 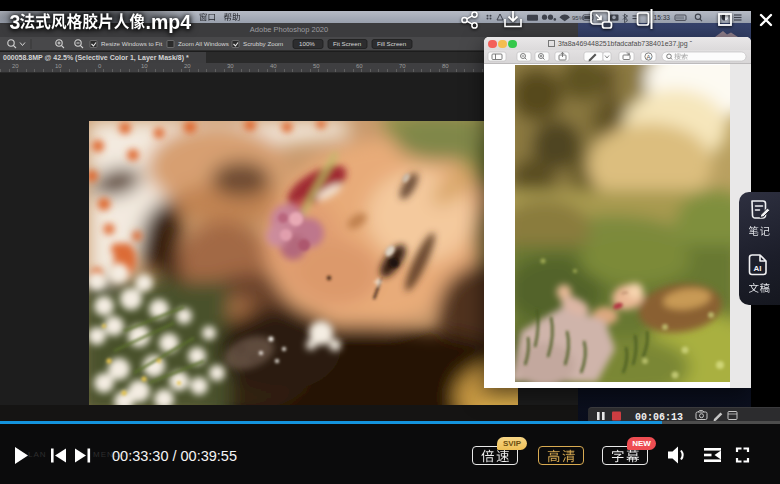 What do you see at coordinates (263, 44) in the screenshot?
I see `svg-text: Scrubby Zoom` at bounding box center [263, 44].